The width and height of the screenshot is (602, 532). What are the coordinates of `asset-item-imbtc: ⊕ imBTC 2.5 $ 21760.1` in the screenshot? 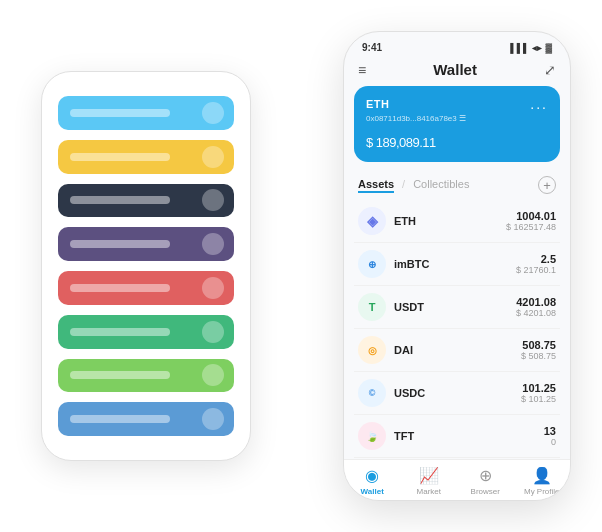 It's located at (457, 264).